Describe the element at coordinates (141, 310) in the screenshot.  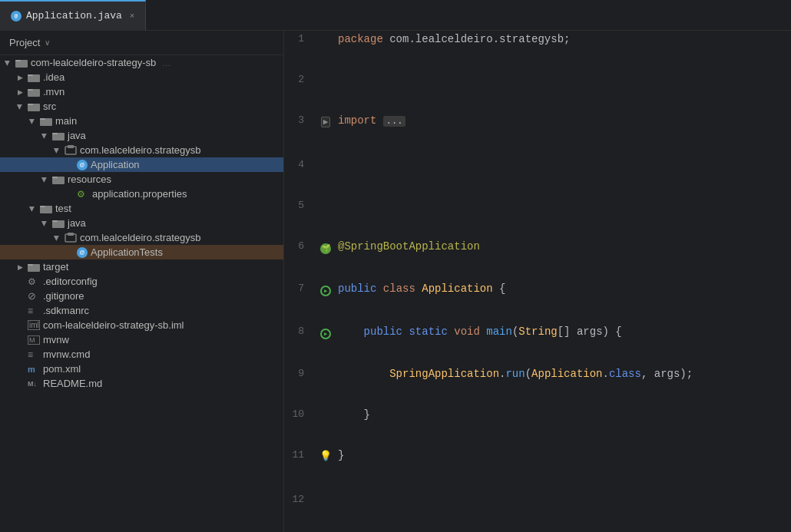
I see `tree-item-sdkmanrc: ▶ ≡ .sdkmanrc` at that location.